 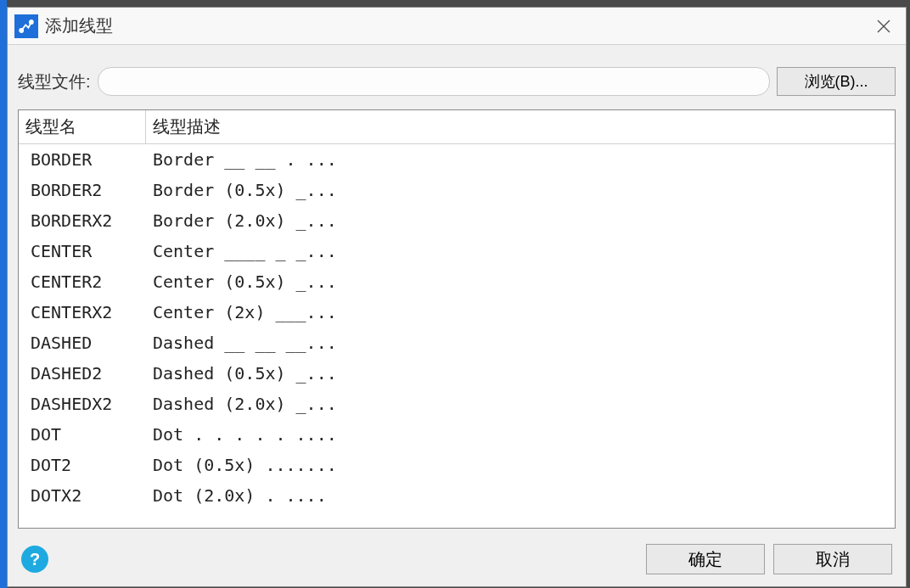 I want to click on app-icon, so click(x=26, y=26).